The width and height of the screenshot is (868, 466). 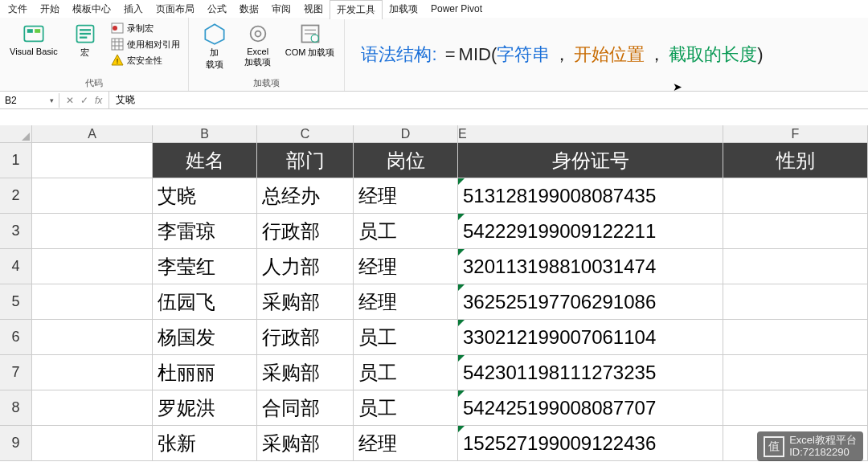 I want to click on cell: 艾晓, so click(x=205, y=196).